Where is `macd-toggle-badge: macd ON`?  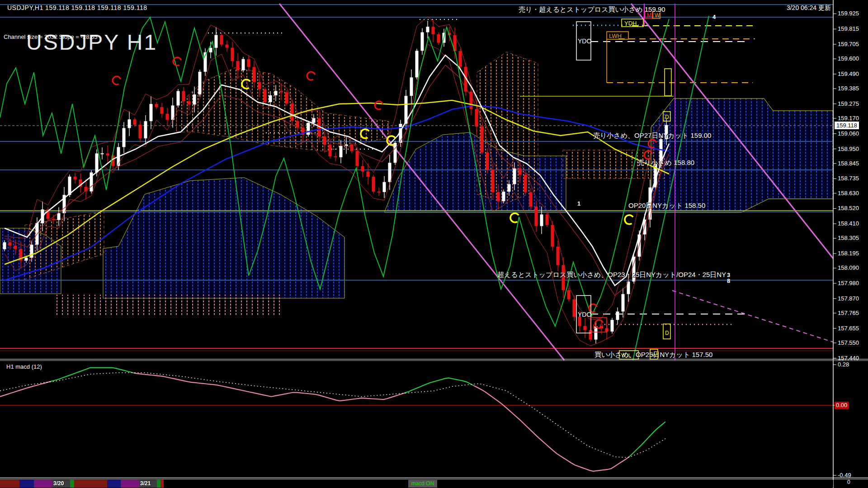 macd-toggle-badge: macd ON is located at coordinates (423, 483).